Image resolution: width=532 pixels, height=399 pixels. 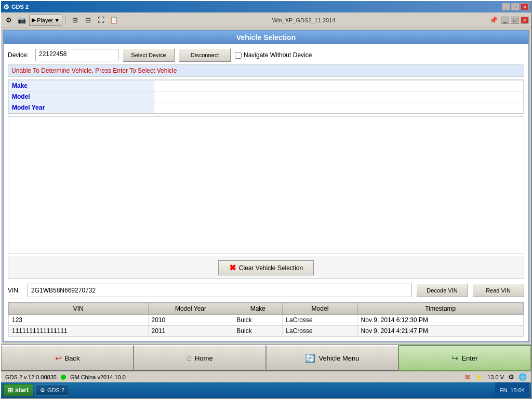 I want to click on pin-icon: 📌, so click(x=494, y=20).